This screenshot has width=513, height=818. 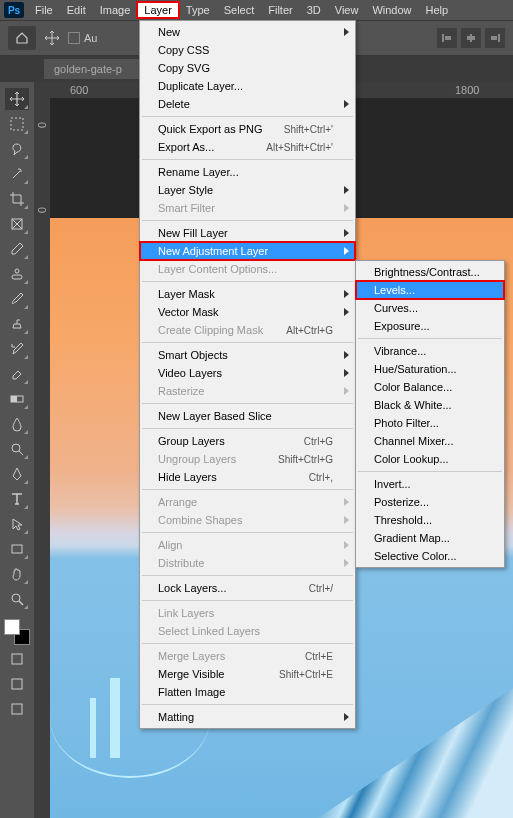 What do you see at coordinates (44, 10) in the screenshot?
I see `menubar-item-file: File` at bounding box center [44, 10].